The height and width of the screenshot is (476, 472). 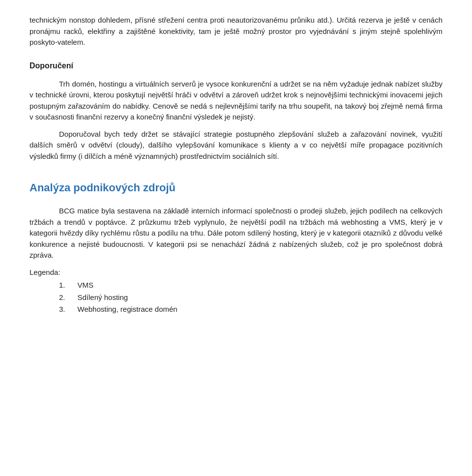 What do you see at coordinates (236, 101) in the screenshot?
I see `recommendation-paragraph1: Trh domén, hostingu a virtuálních server…` at bounding box center [236, 101].